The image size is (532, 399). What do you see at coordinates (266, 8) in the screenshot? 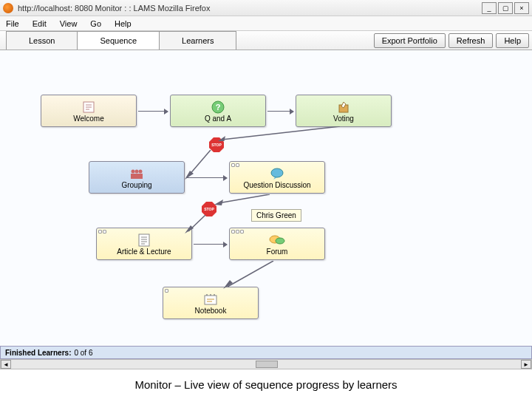
I see `window-titlebar: http://localhost: 8080 Monitor : : LAMS …` at bounding box center [266, 8].